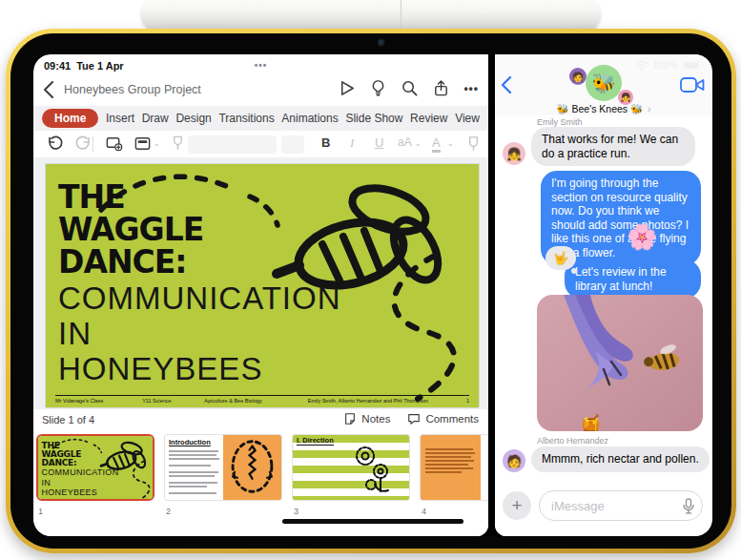 The image size is (741, 560). Describe the element at coordinates (437, 144) in the screenshot. I see `font-color-button: A` at that location.